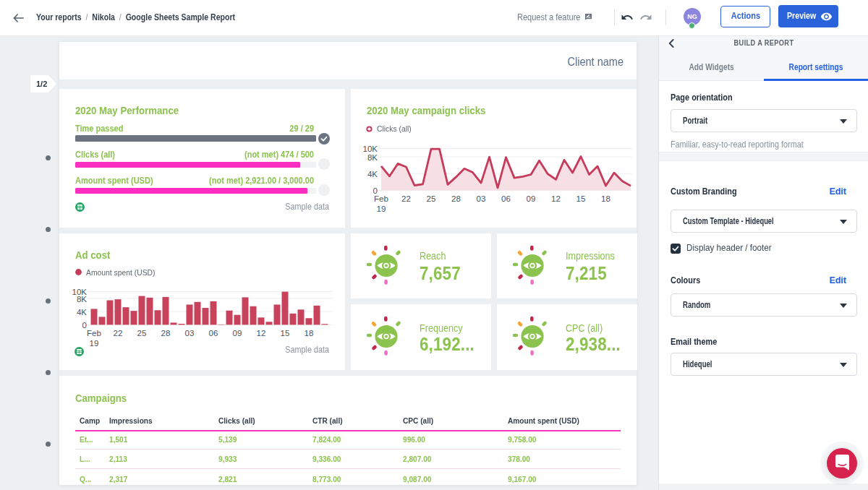 This screenshot has height=490, width=868. What do you see at coordinates (370, 149) in the screenshot?
I see `svg-text: 10K` at bounding box center [370, 149].